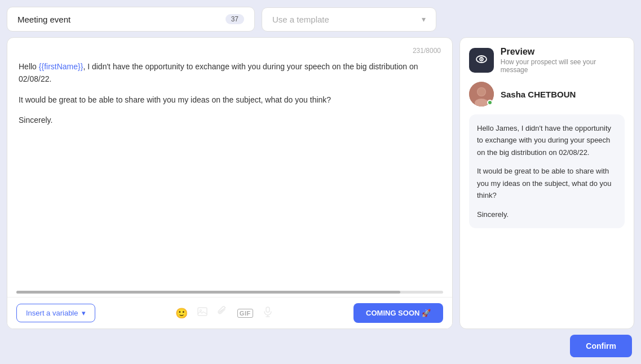  I want to click on bottom-toolbar: Insert a variable ▾ 🙂 GIF, so click(230, 313).